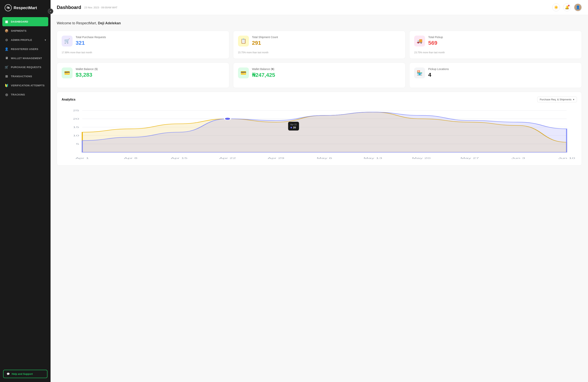 The width and height of the screenshot is (588, 382). I want to click on svg-text: Apr 15, so click(179, 158).